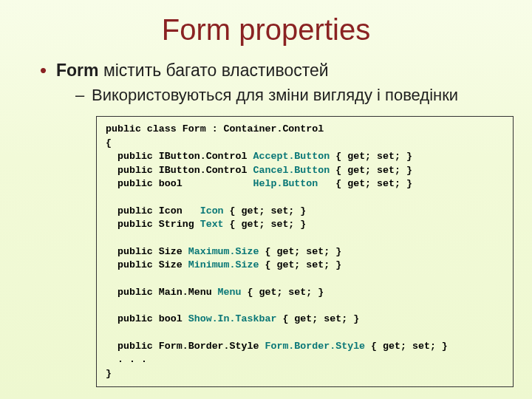 The height and width of the screenshot is (399, 532). Describe the element at coordinates (292, 170) in the screenshot. I see `code-prop: Cancel.Button` at that location.